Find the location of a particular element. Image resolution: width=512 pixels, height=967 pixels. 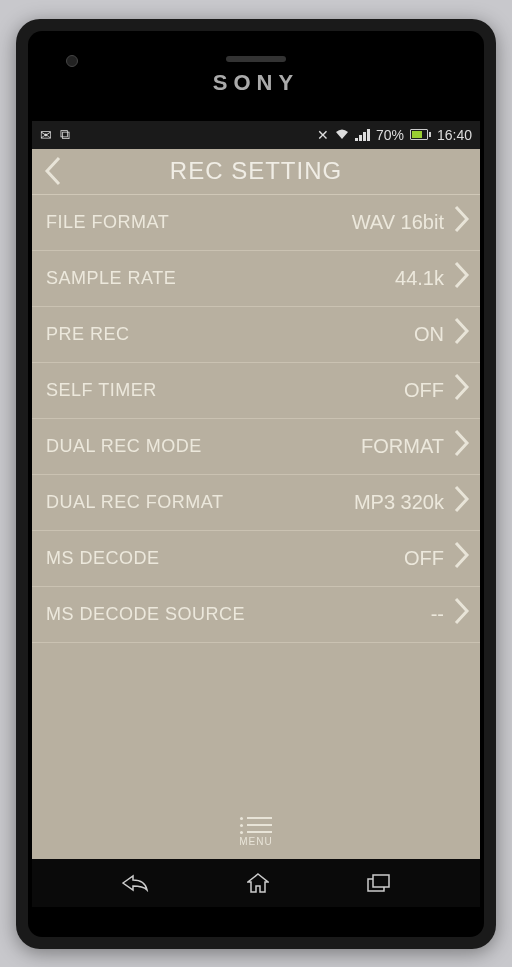

setting-pre-rec: PRE REC ON is located at coordinates (256, 335).